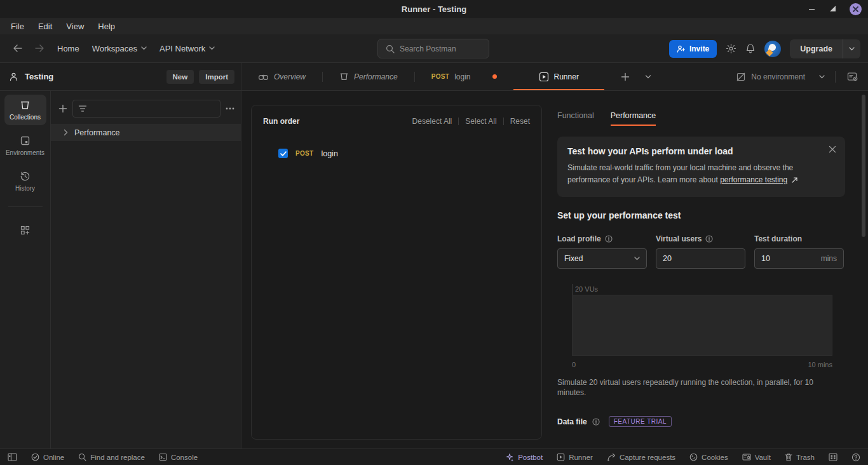  I want to click on runner-play-icon, so click(544, 77).